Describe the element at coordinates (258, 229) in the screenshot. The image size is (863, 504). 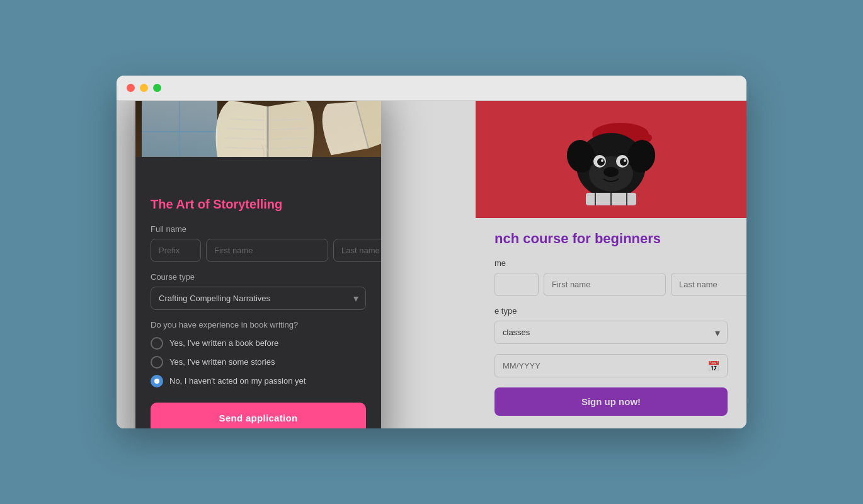
I see `modal-name-label: Full name` at that location.